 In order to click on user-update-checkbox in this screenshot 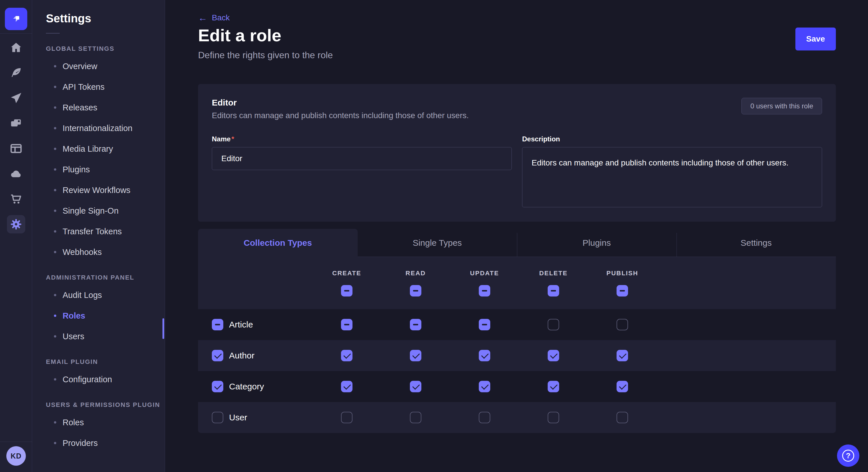, I will do `click(485, 417)`.